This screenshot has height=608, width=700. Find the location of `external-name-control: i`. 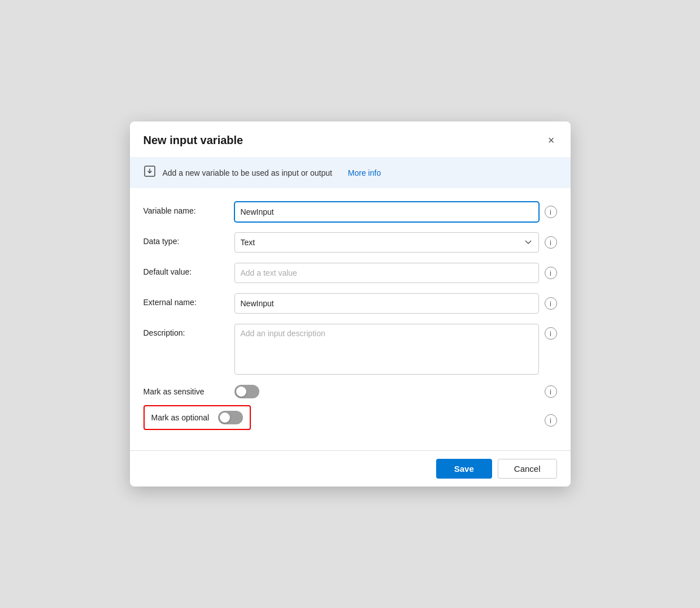

external-name-control: i is located at coordinates (395, 303).